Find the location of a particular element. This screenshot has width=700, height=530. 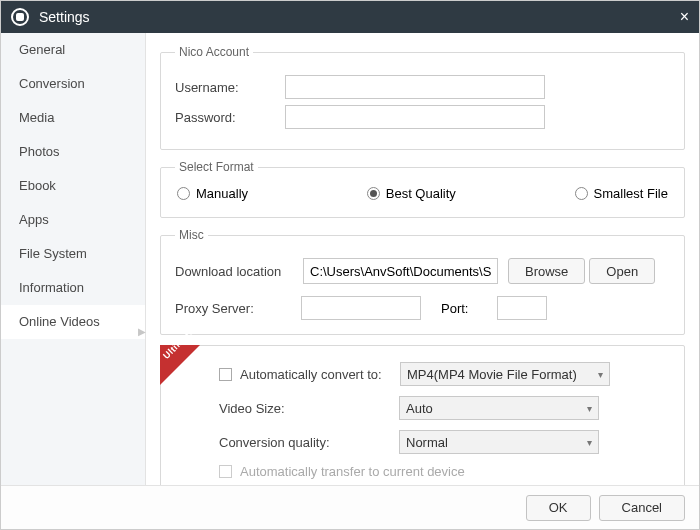

misc-legend: Misc is located at coordinates (192, 235).